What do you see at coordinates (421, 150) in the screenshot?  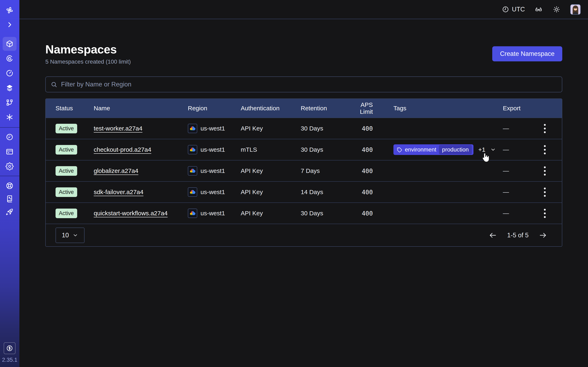 I see `tag-key: environment` at bounding box center [421, 150].